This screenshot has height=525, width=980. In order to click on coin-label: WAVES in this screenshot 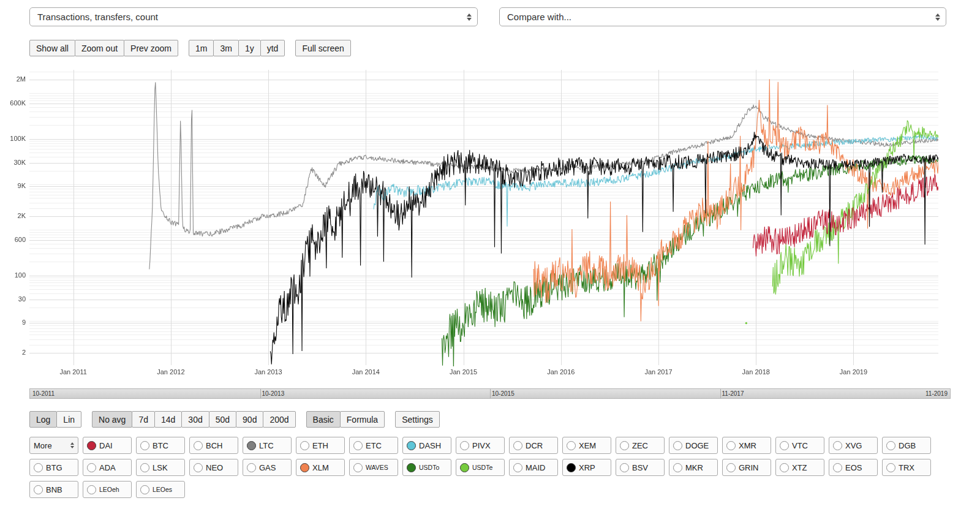, I will do `click(377, 467)`.